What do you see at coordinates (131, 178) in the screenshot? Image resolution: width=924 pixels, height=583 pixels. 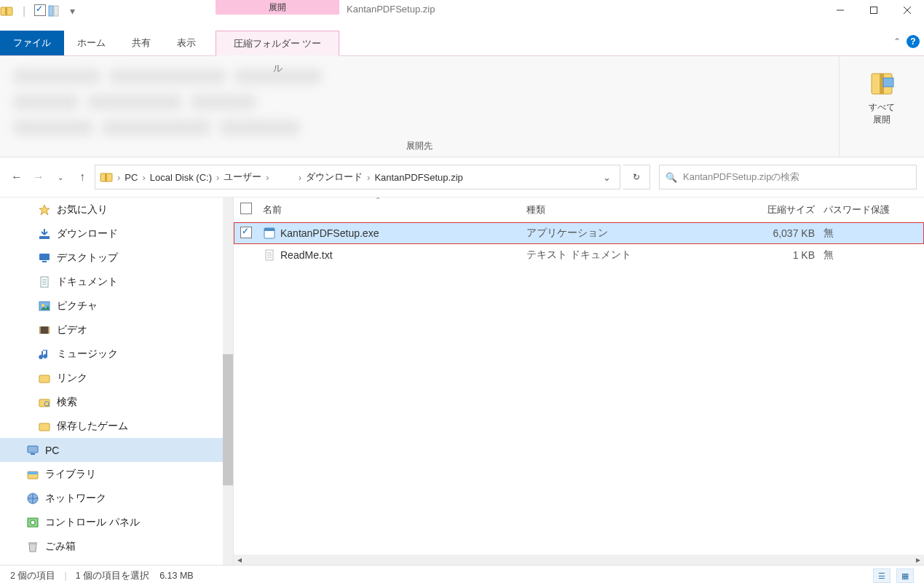 I see `crumb-pc: PC` at bounding box center [131, 178].